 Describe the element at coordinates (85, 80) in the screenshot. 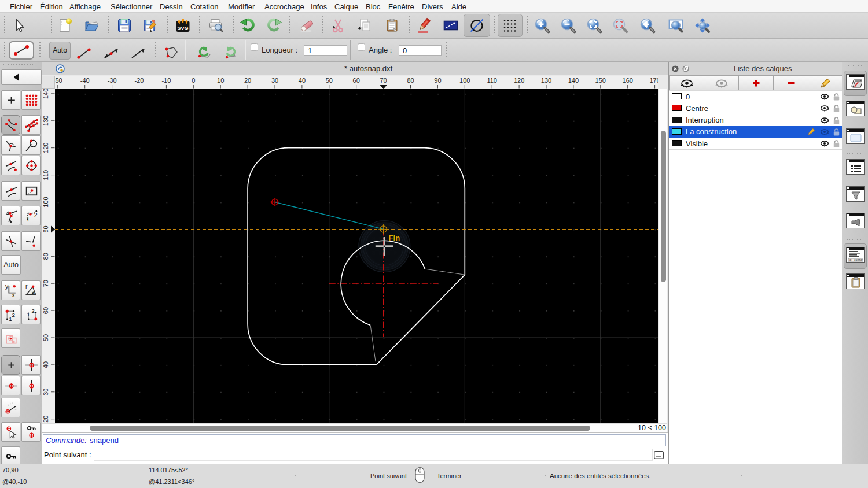

I see `svg-text: -40` at that location.